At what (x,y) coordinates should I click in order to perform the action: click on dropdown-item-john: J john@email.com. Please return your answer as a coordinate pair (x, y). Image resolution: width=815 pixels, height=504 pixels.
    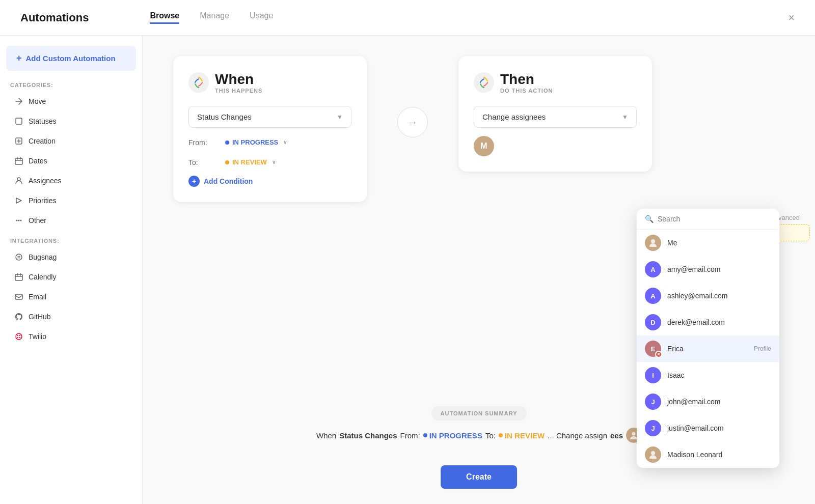
    Looking at the image, I should click on (708, 402).